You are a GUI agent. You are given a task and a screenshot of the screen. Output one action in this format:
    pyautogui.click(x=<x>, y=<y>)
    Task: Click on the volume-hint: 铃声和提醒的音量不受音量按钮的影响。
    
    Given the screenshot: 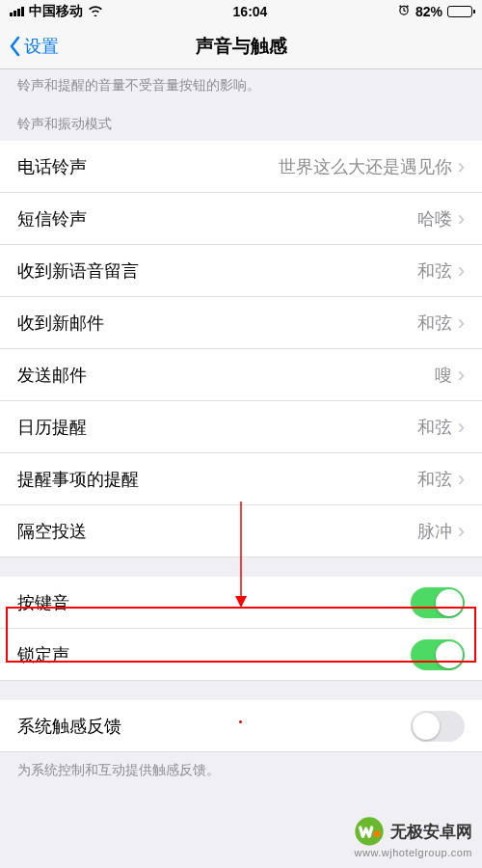 What is the action you would take?
    pyautogui.click(x=241, y=86)
    